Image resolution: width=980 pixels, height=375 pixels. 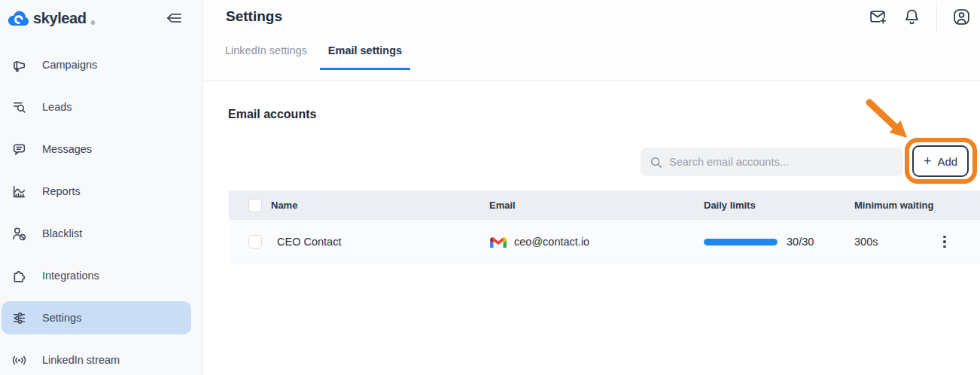 What do you see at coordinates (18, 18) in the screenshot?
I see `skylead-cloud-icon` at bounding box center [18, 18].